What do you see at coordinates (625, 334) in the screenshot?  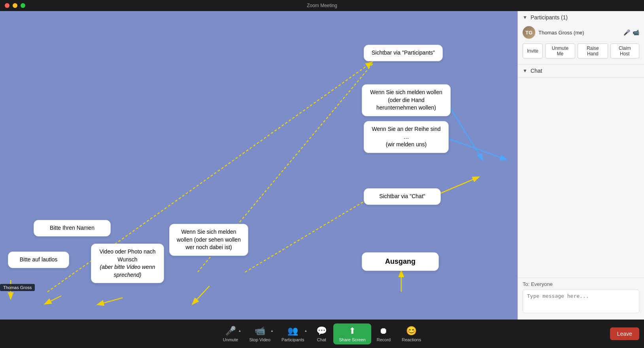 I see `leave-button: Leave` at bounding box center [625, 334].